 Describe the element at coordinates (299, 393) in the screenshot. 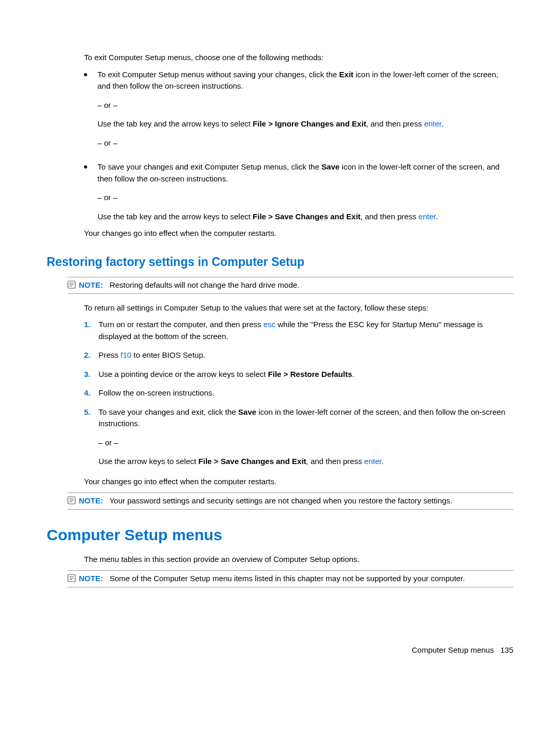

I see `step-4: 4. Follow the on-screen instructions.` at that location.